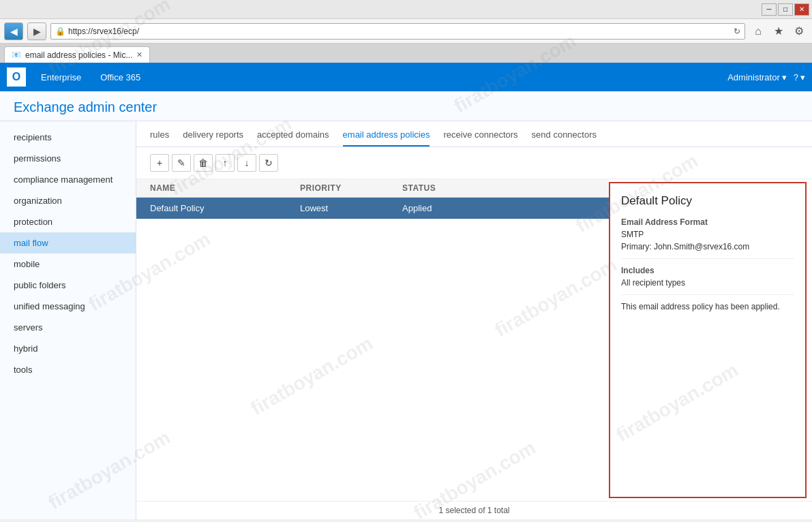 This screenshot has height=522, width=812. Describe the element at coordinates (68, 285) in the screenshot. I see `sidebar-item-public-folders: public folders` at that location.